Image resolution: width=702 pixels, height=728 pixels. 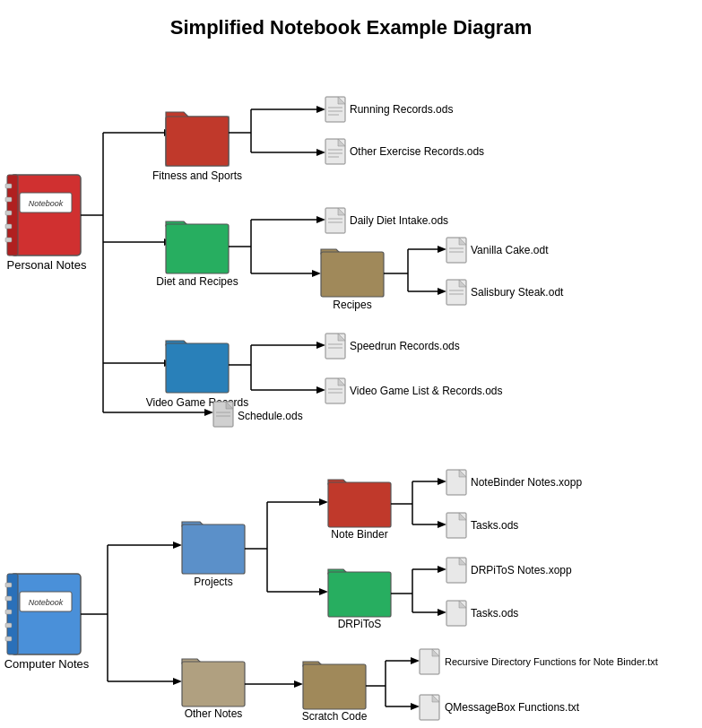 What do you see at coordinates (522, 570) in the screenshot?
I see `svg-text: DRPiToS Notes.xopp` at bounding box center [522, 570].